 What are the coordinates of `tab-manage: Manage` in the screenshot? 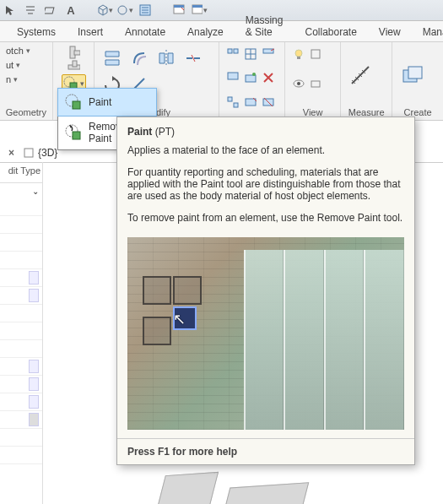 It's located at (428, 32).